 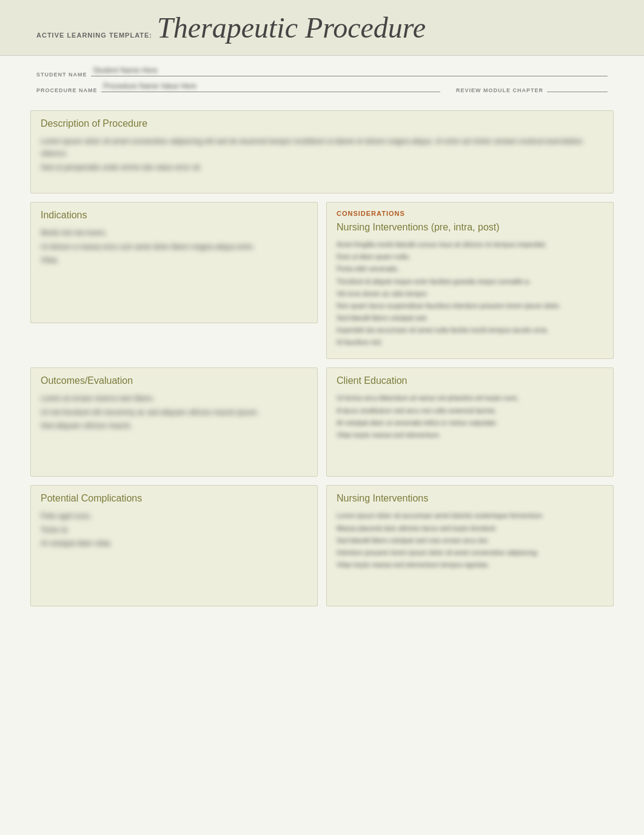 I want to click on procedure-name-row: PROCEDURE NAME Procedure Name Value Here…, so click(x=322, y=88).